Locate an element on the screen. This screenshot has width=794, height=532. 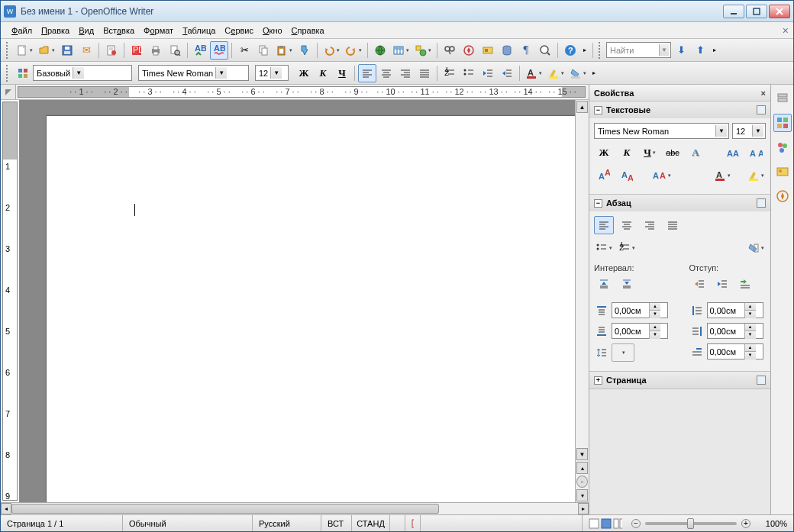
hyperlink-button is located at coordinates (380, 50).